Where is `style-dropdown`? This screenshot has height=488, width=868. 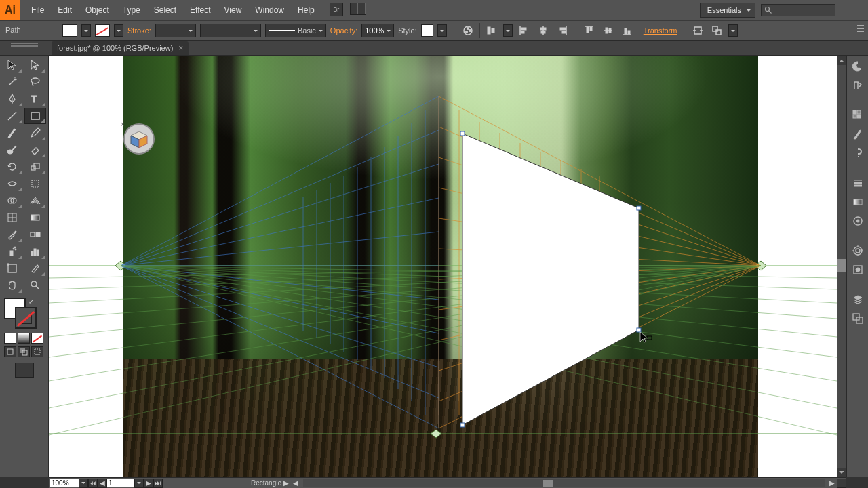
style-dropdown is located at coordinates (442, 30).